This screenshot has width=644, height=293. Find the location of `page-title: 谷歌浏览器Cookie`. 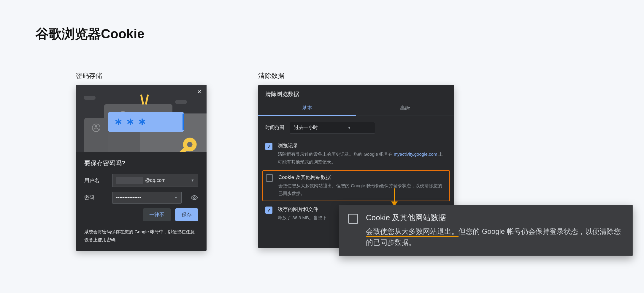

page-title: 谷歌浏览器Cookie is located at coordinates (90, 34).